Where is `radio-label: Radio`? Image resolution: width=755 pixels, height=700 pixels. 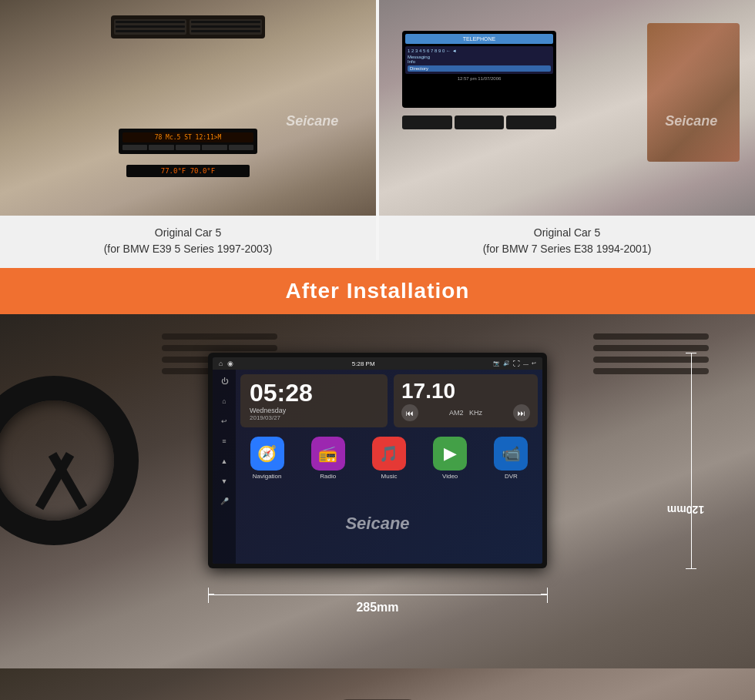
radio-label: Radio is located at coordinates (328, 476).